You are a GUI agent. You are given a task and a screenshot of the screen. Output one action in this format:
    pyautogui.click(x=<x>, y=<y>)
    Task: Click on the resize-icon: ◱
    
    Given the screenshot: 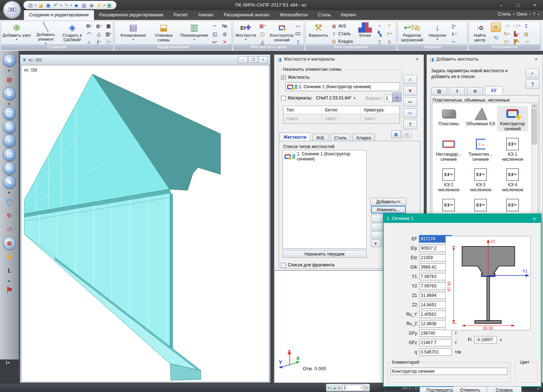 What is the action you would take?
    pyautogui.click(x=215, y=34)
    